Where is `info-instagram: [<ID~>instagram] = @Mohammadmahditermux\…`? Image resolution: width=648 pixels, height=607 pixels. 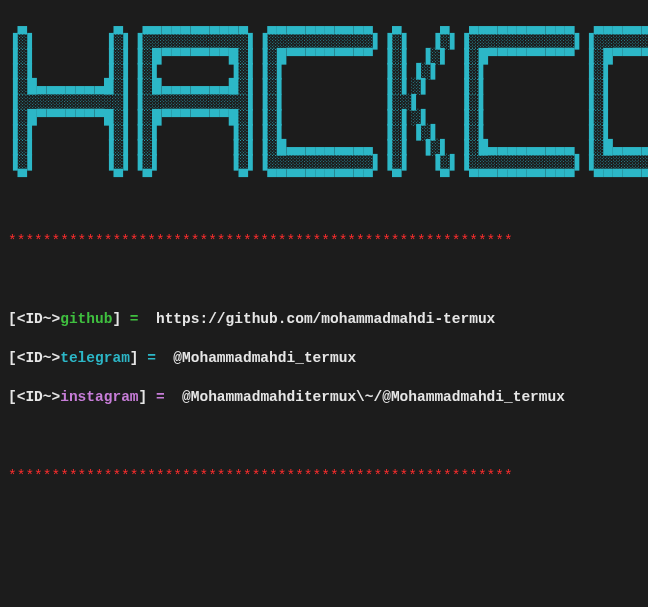
info-instagram: [<ID~>instagram] = @Mohammadmahditermux\… is located at coordinates (324, 398).